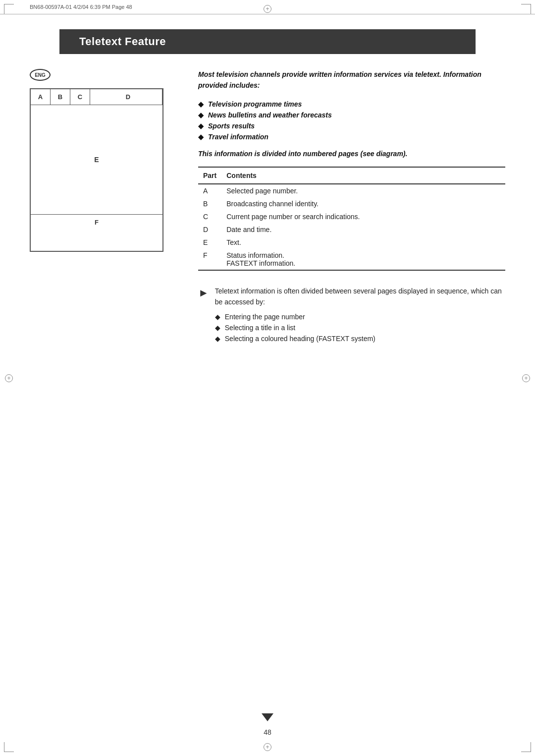  What do you see at coordinates (526, 747) in the screenshot?
I see `crop-mark-bottom-right` at bounding box center [526, 747].